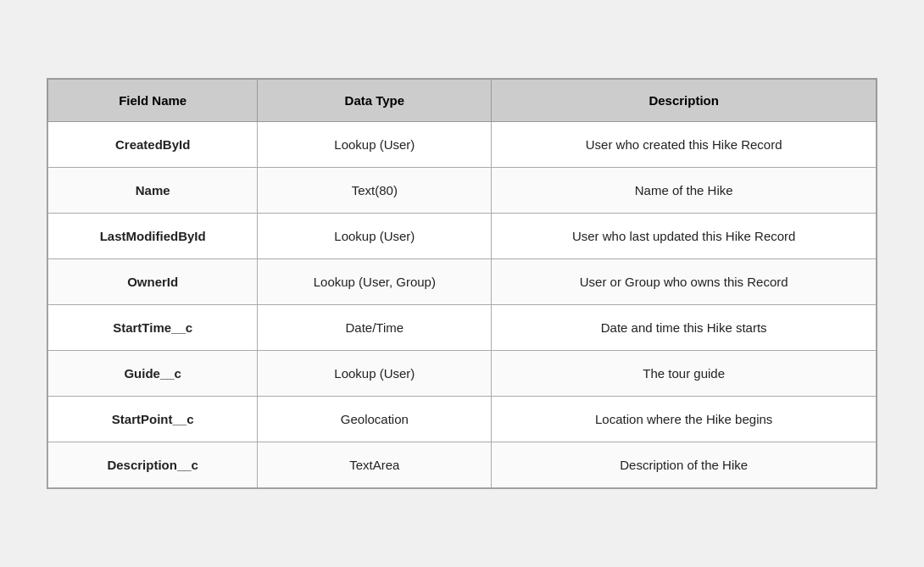  What do you see at coordinates (153, 236) in the screenshot?
I see `cell-field-name: LastModifiedById` at bounding box center [153, 236].